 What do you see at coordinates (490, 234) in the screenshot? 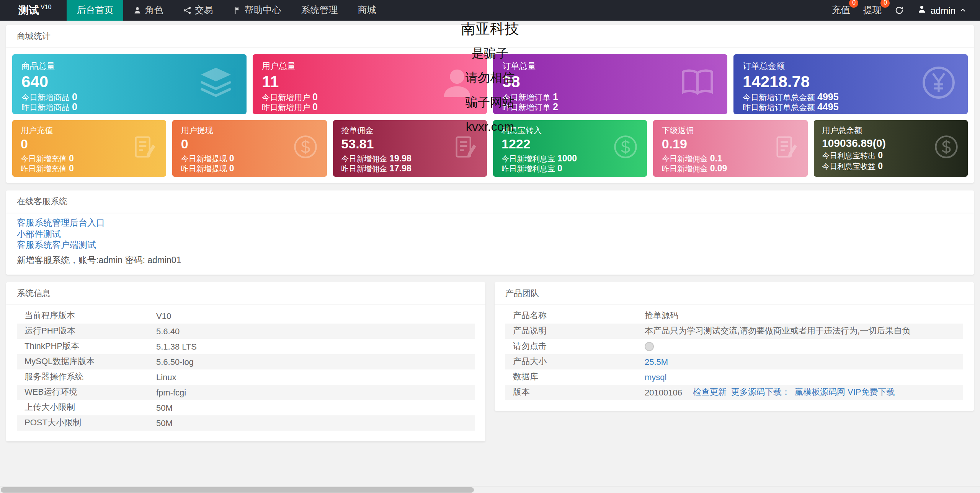
I see `service-widget-test-link: 小部件测试` at bounding box center [490, 234].